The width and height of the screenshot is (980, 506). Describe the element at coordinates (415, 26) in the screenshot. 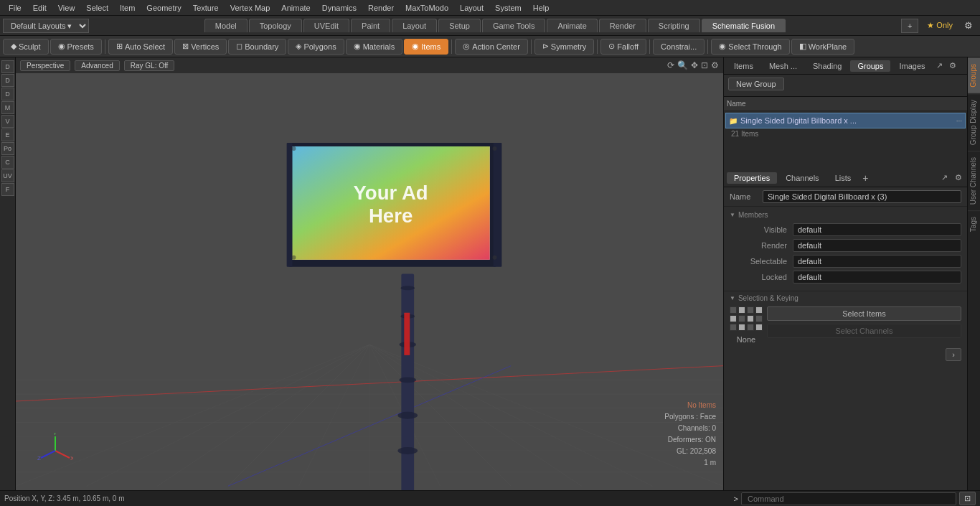

I see `tab-layout: Layout` at that location.